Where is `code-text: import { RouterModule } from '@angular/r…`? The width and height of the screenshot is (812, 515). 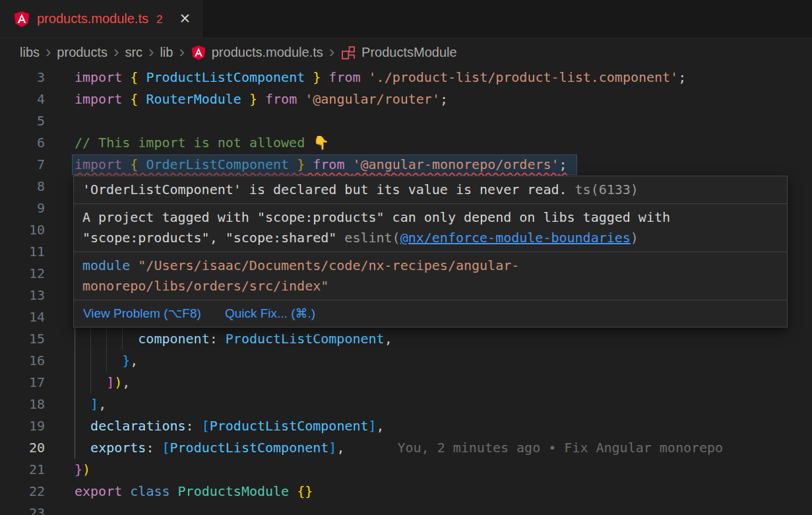 code-text: import { RouterModule } from '@angular/r… is located at coordinates (261, 99).